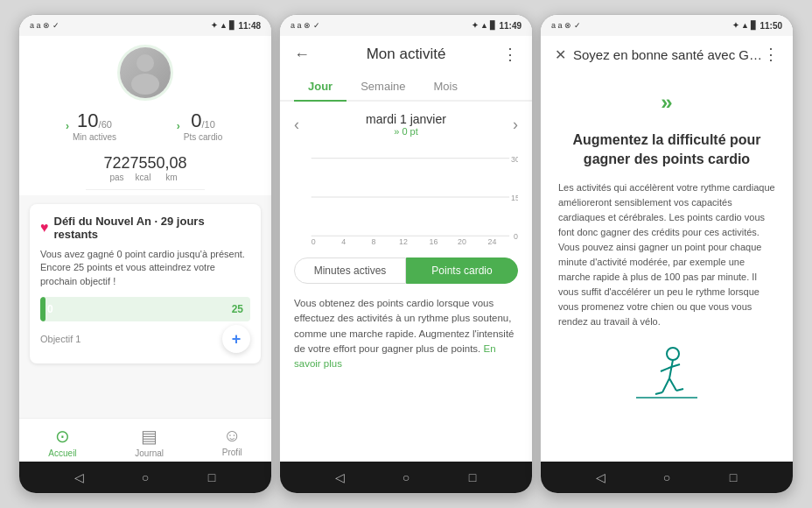  Describe the element at coordinates (145, 168) in the screenshot. I see `steps-row: 722 pas 755 kcal 0,08 km` at that location.